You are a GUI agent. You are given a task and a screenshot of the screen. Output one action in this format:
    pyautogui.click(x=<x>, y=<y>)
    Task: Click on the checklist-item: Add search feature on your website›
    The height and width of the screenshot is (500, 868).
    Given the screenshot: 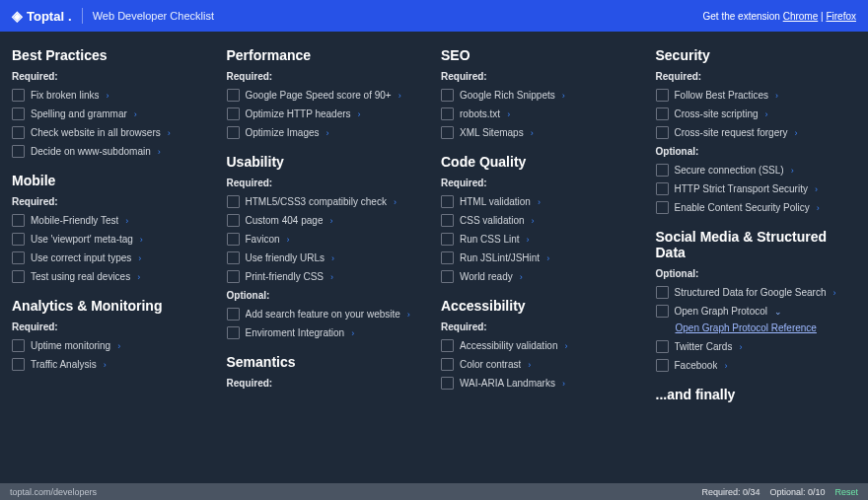 What is the action you would take?
    pyautogui.click(x=327, y=314)
    